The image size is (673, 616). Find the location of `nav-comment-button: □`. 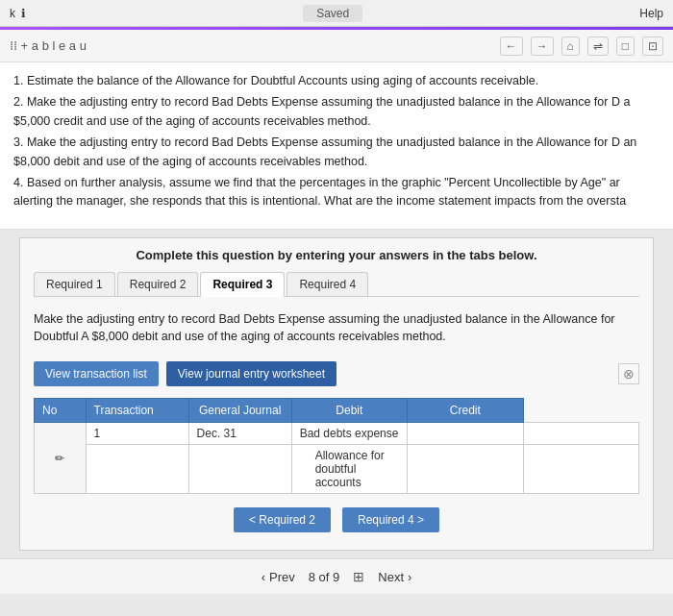

nav-comment-button: □ is located at coordinates (625, 46).